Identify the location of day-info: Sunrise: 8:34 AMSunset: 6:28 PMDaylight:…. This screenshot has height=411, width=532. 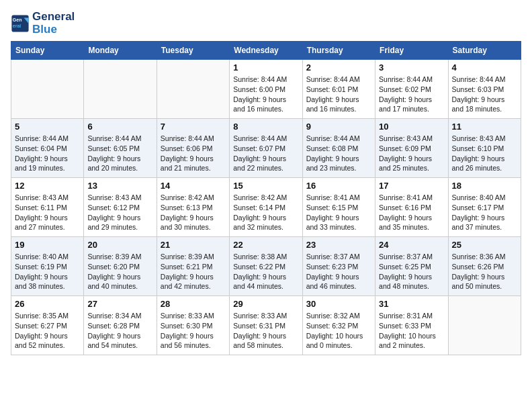
(120, 330).